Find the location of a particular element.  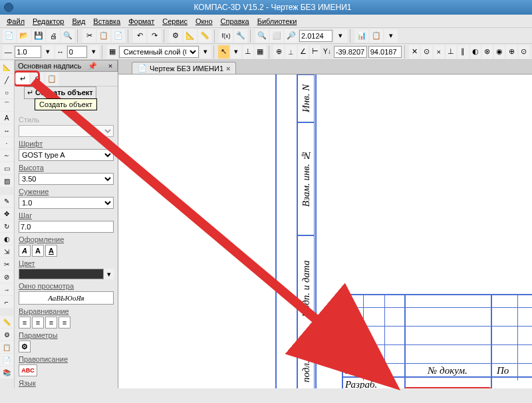

tool-rect: ▭ is located at coordinates (7, 168).